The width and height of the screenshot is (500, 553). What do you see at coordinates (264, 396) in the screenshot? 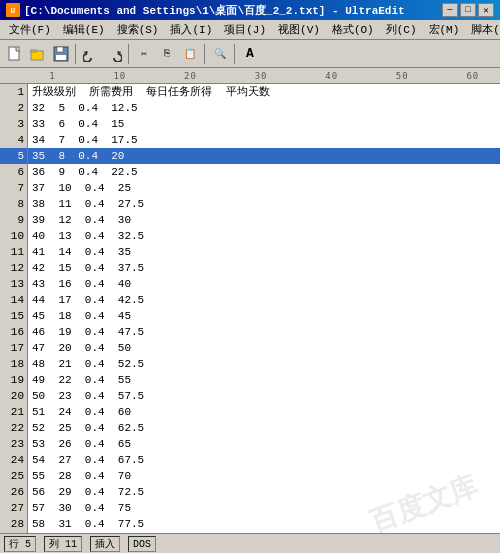
I see `text-line: 50 23 0.4 57.5` at bounding box center [264, 396].